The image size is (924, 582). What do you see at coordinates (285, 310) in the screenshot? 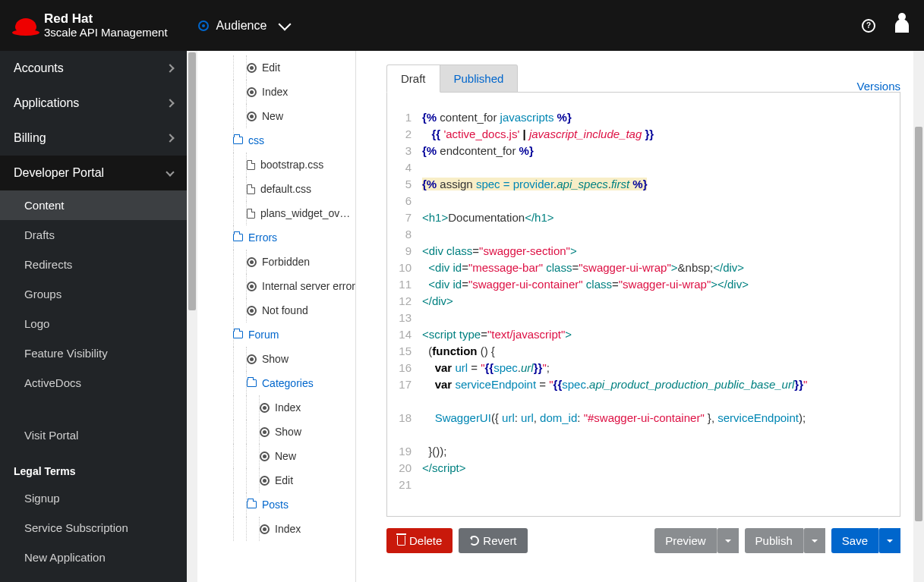
I see `tree-label: Not found` at bounding box center [285, 310].